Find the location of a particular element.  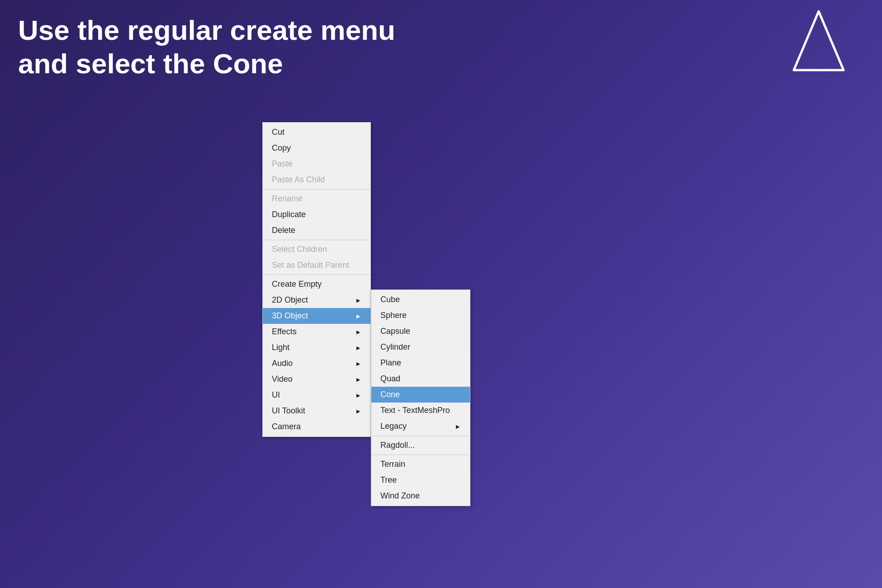

submenu-item-cylinder: Cylinder is located at coordinates (421, 347).